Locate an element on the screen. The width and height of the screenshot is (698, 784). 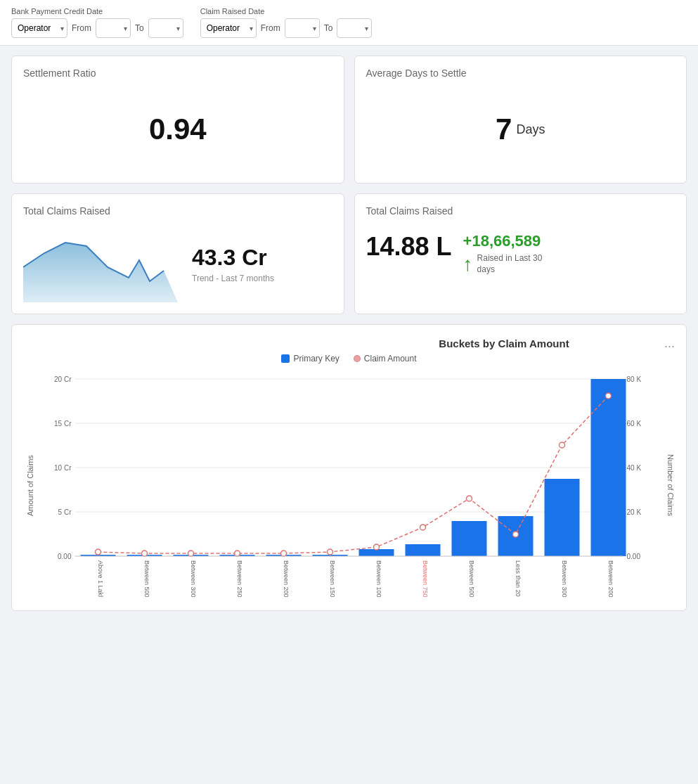
bank-to-select-wrap is located at coordinates (166, 28).